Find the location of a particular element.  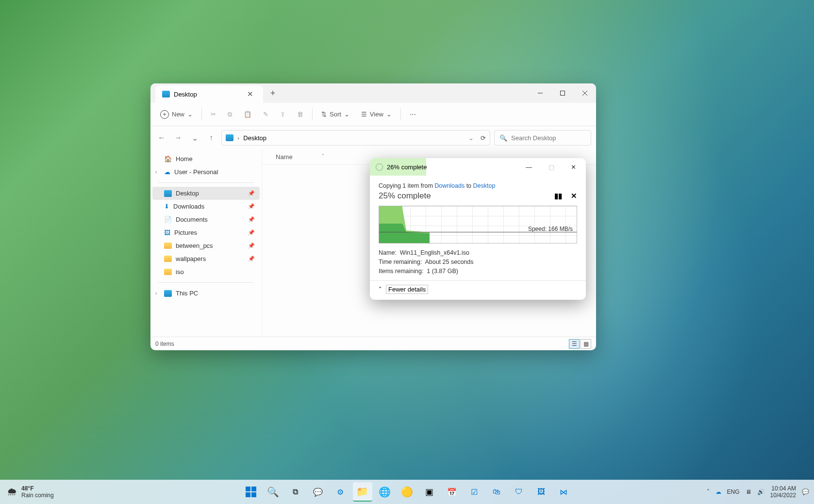

sidebar-item-documents: 📄 Documents 📌 is located at coordinates (206, 219).